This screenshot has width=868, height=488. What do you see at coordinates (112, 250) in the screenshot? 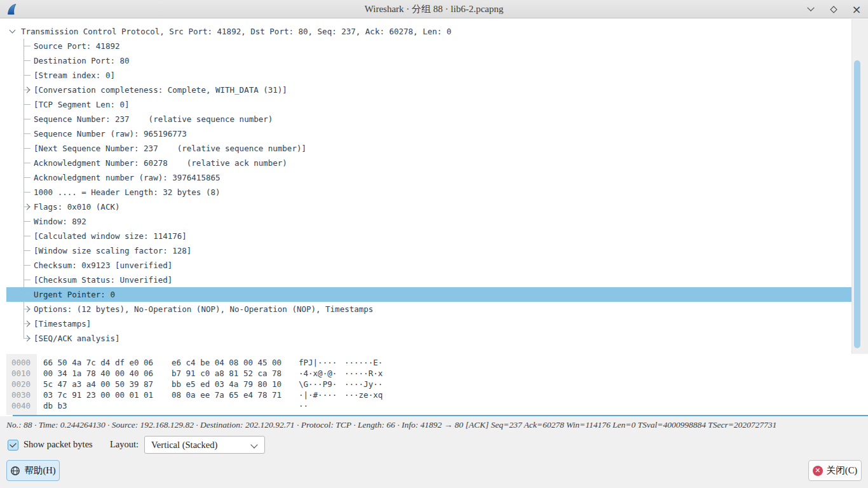
I see `tree-row-label: [Window size scaling factor: 128]` at bounding box center [112, 250].